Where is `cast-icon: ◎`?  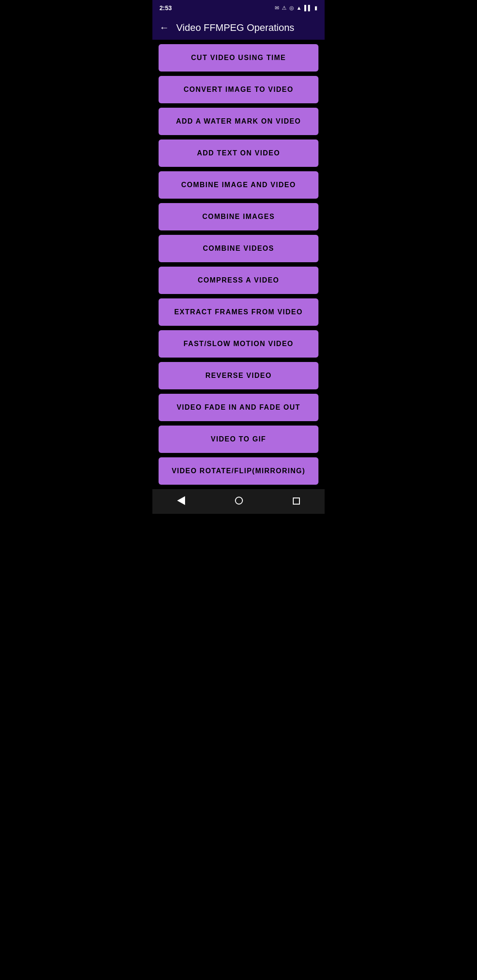
cast-icon: ◎ is located at coordinates (292, 8).